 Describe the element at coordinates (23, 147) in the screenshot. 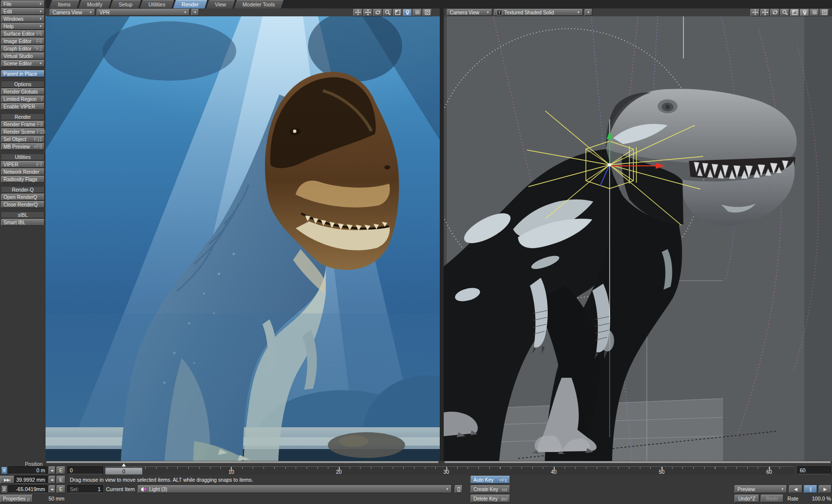

I see `sidebar-button: MB Preview +F9 ▼` at that location.